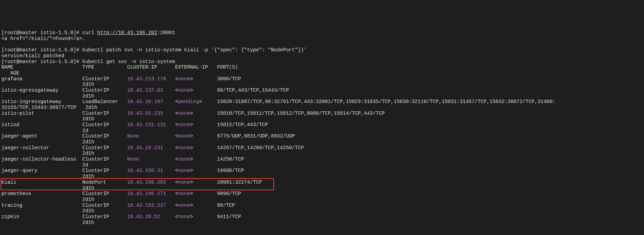  Describe the element at coordinates (43, 39) in the screenshot. I see `curl-response: <a href="/kiali/">Found</a>.` at that location.